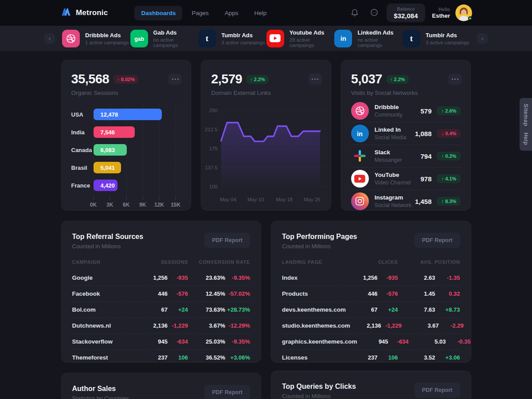  What do you see at coordinates (312, 43) in the screenshot?
I see `channel-status: 28 active campaings` at bounding box center [312, 43].